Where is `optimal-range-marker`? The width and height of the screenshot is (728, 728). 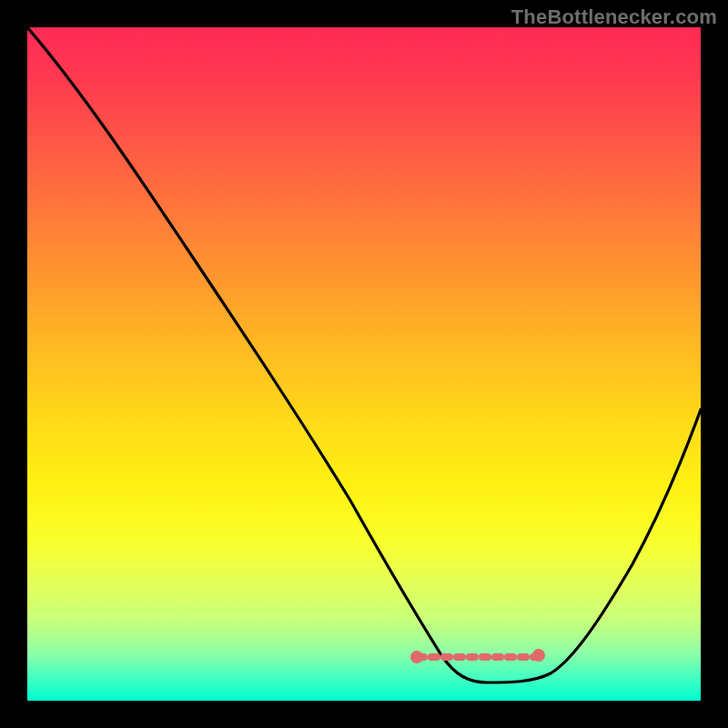
optimal-range-marker is located at coordinates (478, 656).